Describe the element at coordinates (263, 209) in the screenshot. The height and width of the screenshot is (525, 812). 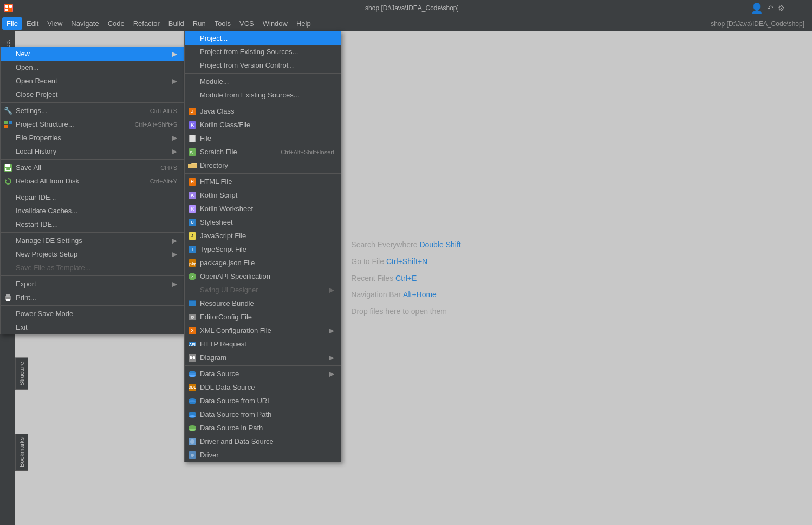
I see `new-kotlin-worksheet: K Kotlin Worksheet` at that location.